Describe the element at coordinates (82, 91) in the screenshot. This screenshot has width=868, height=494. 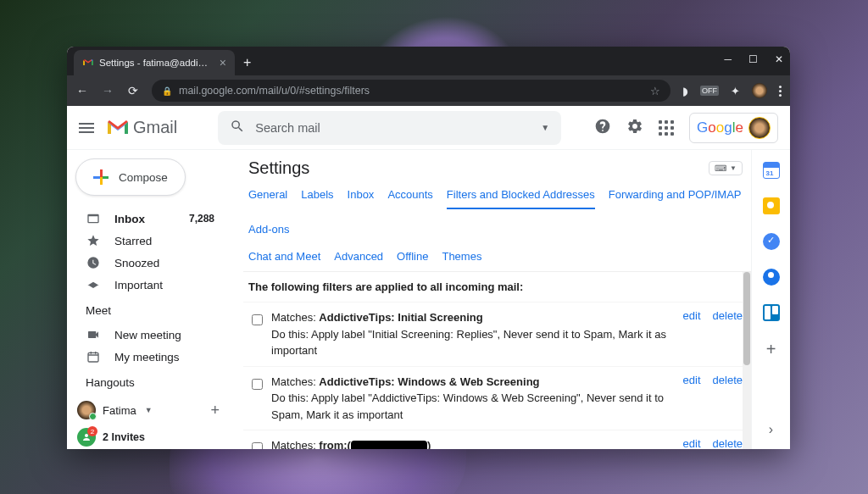
I see `back-button: ←` at that location.